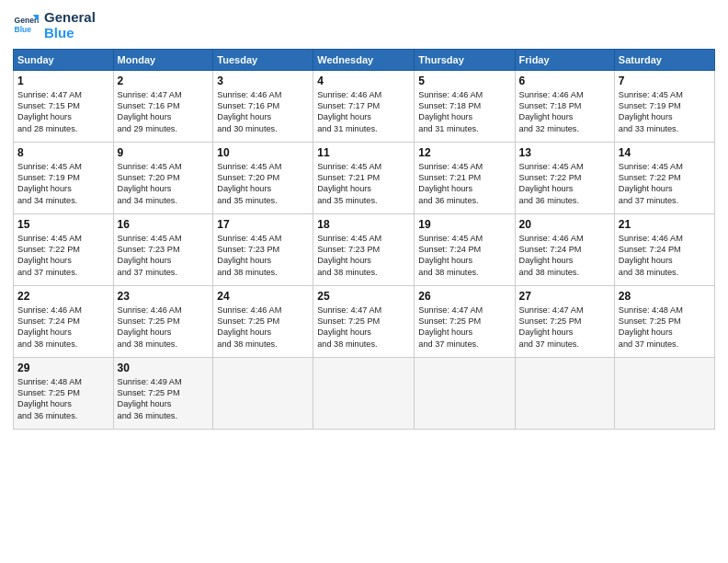 This screenshot has width=728, height=563. I want to click on day-number: 25, so click(364, 296).